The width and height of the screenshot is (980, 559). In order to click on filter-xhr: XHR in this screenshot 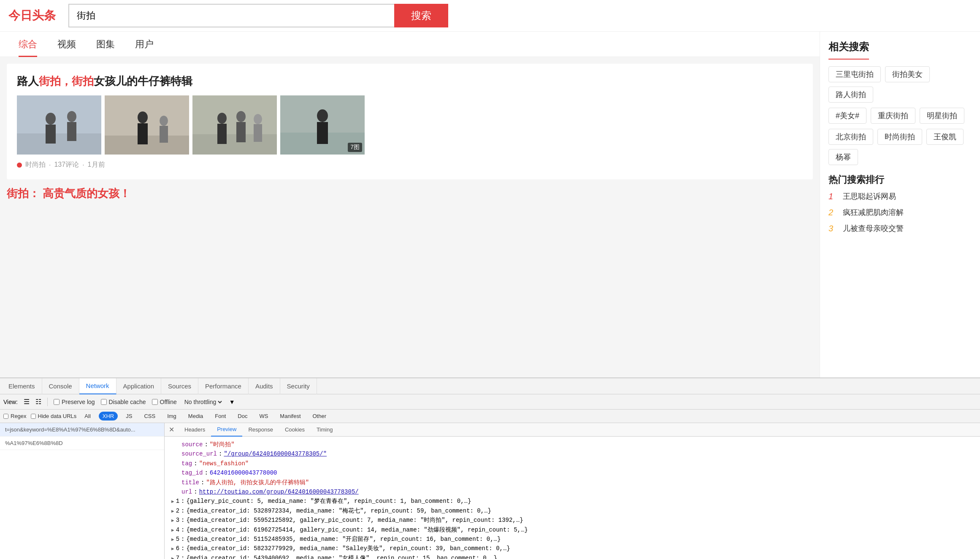, I will do `click(108, 416)`.